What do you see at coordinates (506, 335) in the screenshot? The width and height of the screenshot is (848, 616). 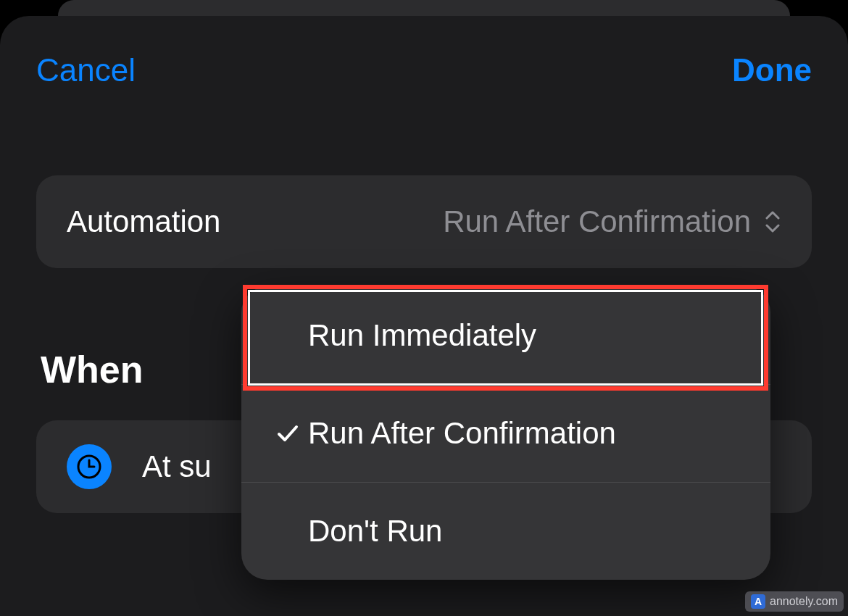 I see `dropdown-option-run-immediately: Run Immediately` at bounding box center [506, 335].